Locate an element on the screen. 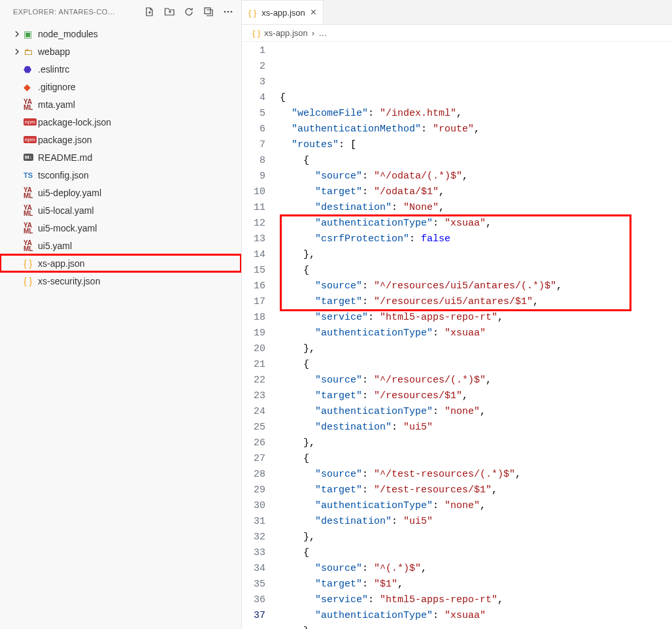 This screenshot has height=629, width=672. tree-label: .eslintrc is located at coordinates (54, 69).